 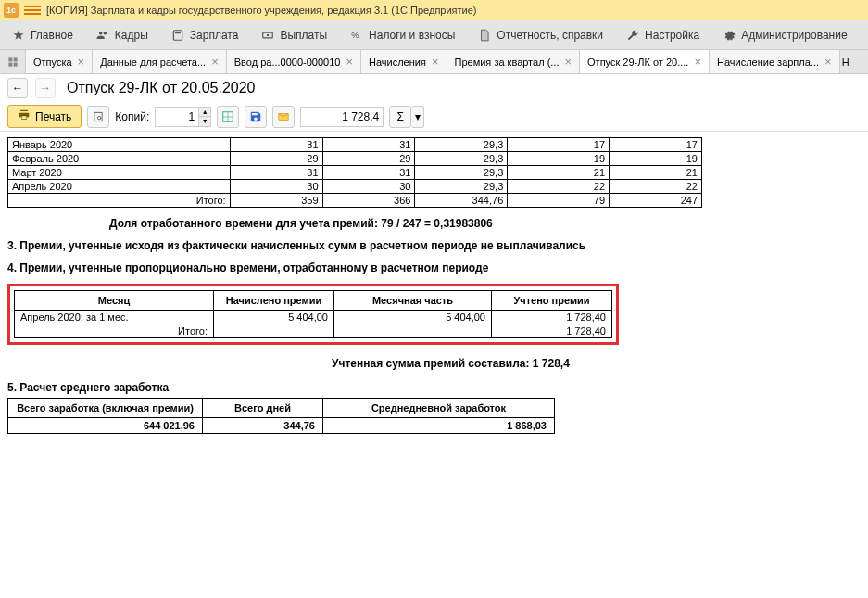 What do you see at coordinates (132, 117) in the screenshot?
I see `copies-label: Копий:` at bounding box center [132, 117].